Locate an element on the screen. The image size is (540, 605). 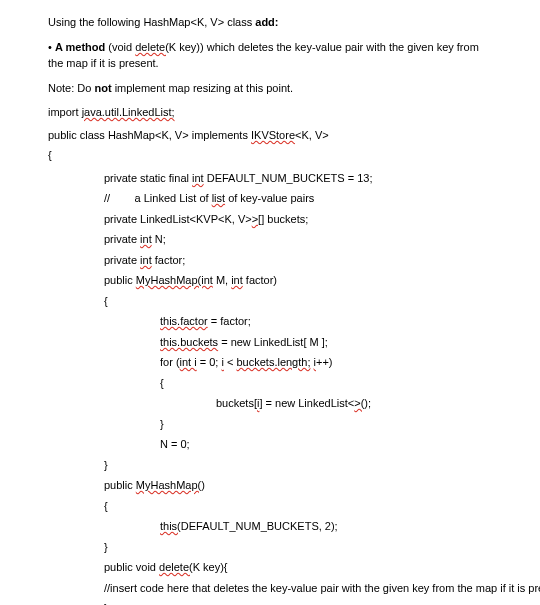
field3-after: buckets; is located at coordinates (286, 219).